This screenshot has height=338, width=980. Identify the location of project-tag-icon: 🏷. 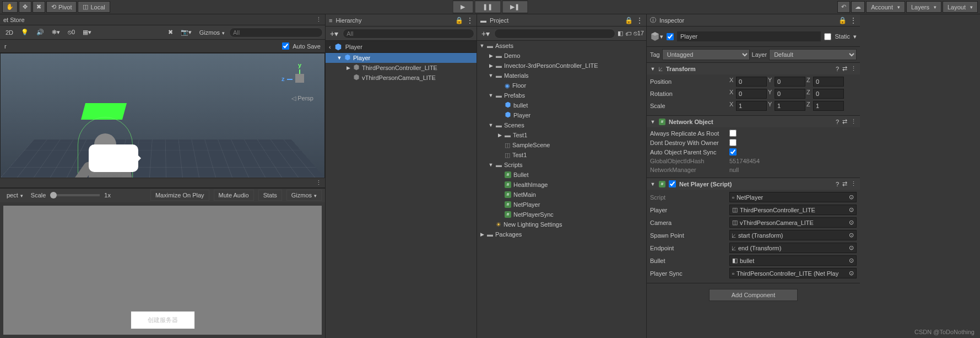
(628, 34).